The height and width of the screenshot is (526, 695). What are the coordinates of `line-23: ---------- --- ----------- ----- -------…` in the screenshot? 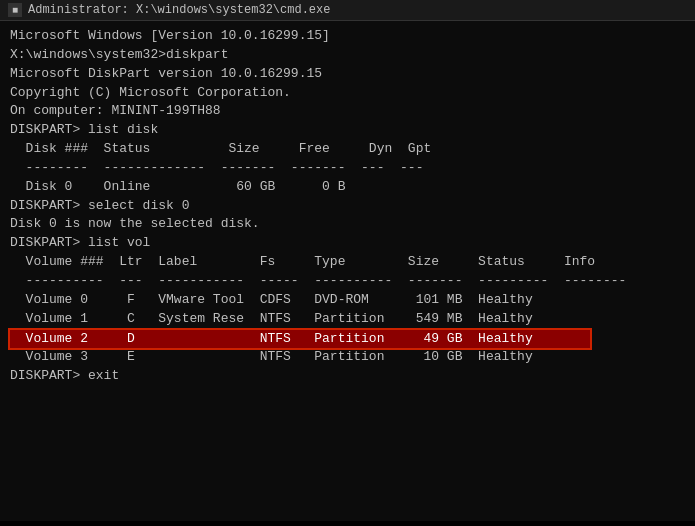 It's located at (348, 282).